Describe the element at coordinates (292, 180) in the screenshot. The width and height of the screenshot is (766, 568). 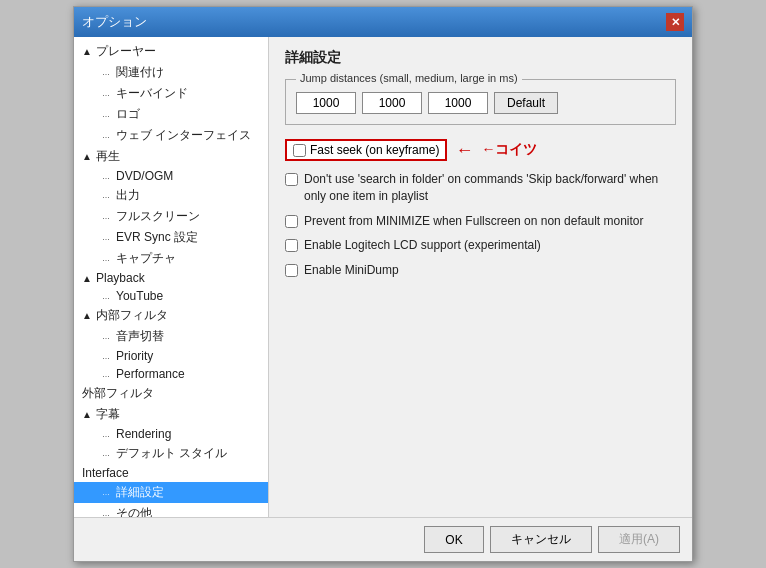
I see `checkbox-no-search-folder` at that location.